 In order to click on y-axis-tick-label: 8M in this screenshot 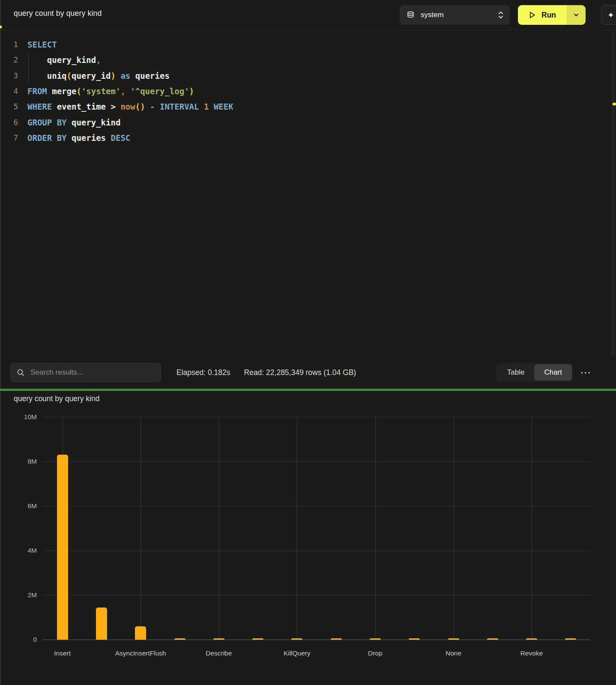, I will do `click(18, 462)`.